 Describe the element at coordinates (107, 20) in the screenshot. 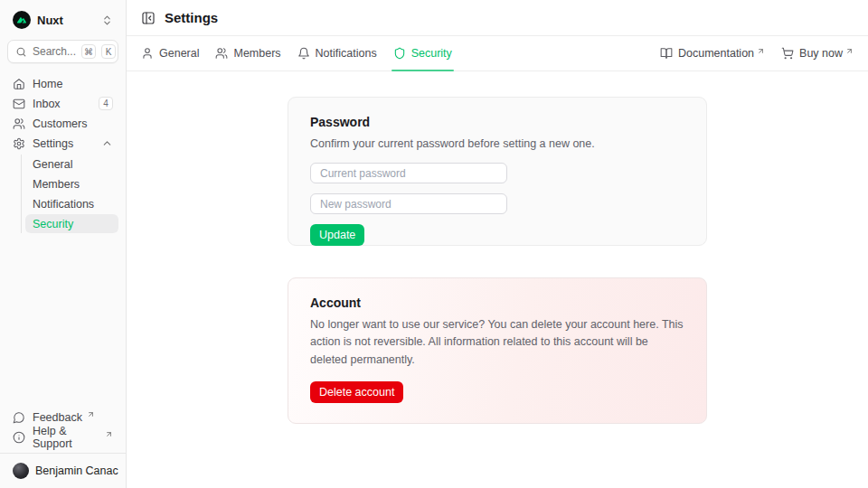

I see `chevrons-up-down-icon` at that location.